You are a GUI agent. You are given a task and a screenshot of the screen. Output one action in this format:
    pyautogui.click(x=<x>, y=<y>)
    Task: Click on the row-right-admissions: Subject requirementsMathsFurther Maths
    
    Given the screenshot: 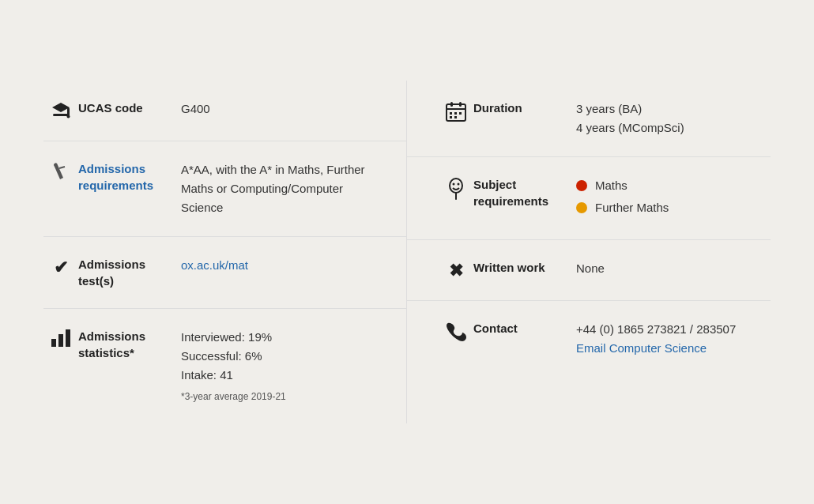 What is the action you would take?
    pyautogui.click(x=589, y=199)
    